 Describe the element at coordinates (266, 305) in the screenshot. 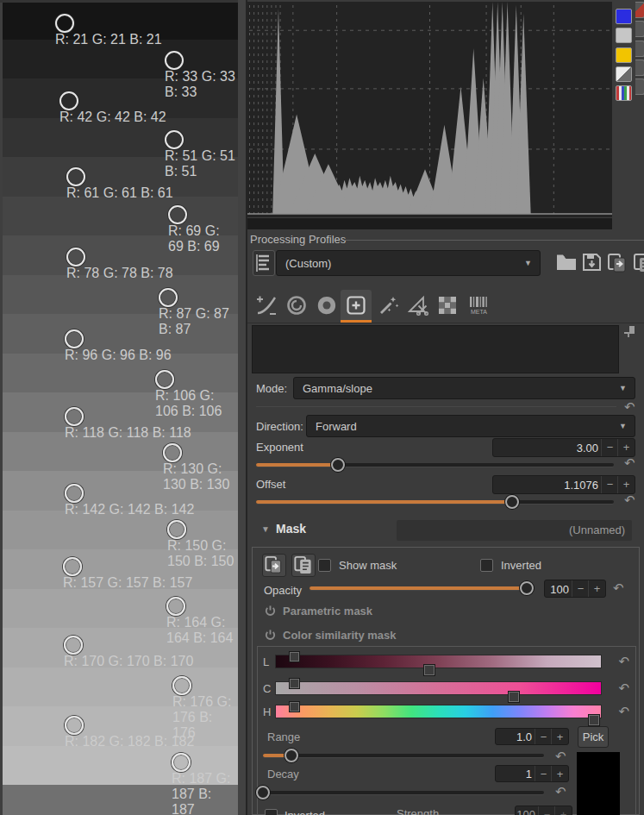

I see `tab-tone-curve` at that location.